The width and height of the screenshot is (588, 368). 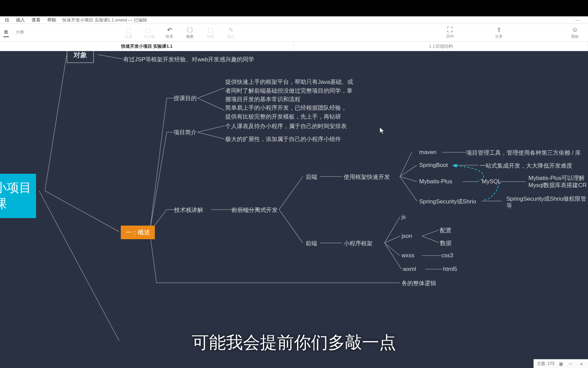 I want to click on filename-label: 快速开发小项目 实验课1.1.xmind — 已编辑, so click(x=105, y=20).